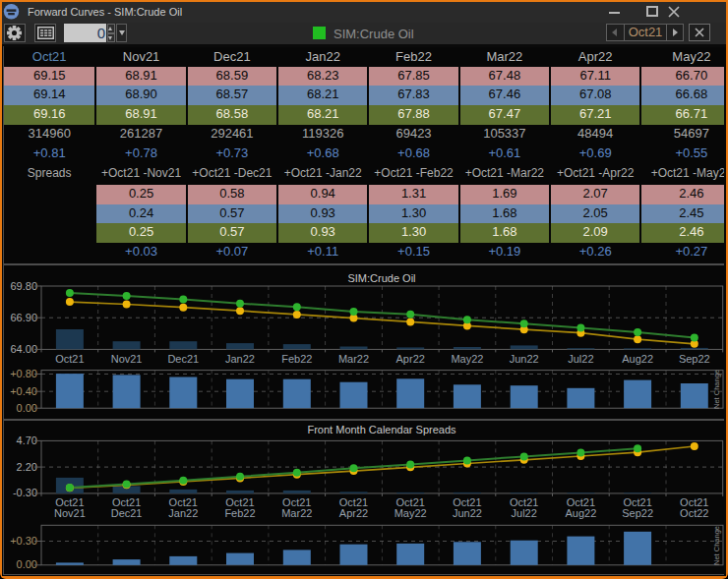  I want to click on svg-text: +0.80, so click(24, 374).